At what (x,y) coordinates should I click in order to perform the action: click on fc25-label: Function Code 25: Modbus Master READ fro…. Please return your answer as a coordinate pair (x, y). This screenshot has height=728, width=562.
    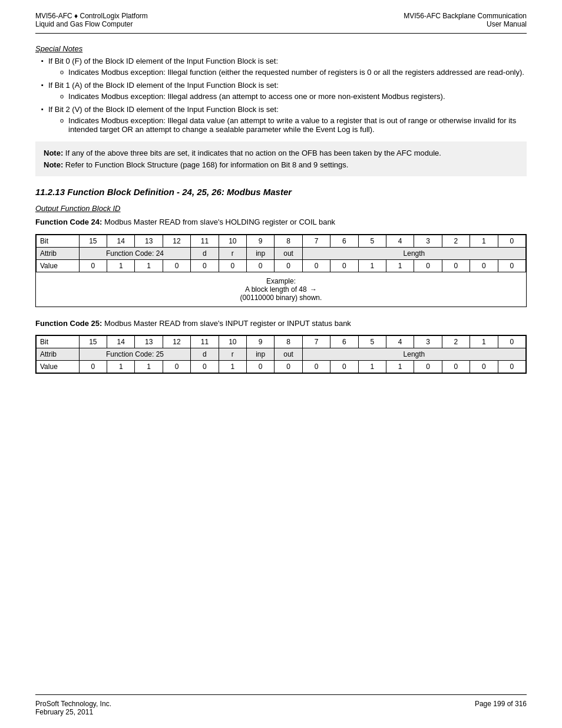
    Looking at the image, I should click on (281, 324).